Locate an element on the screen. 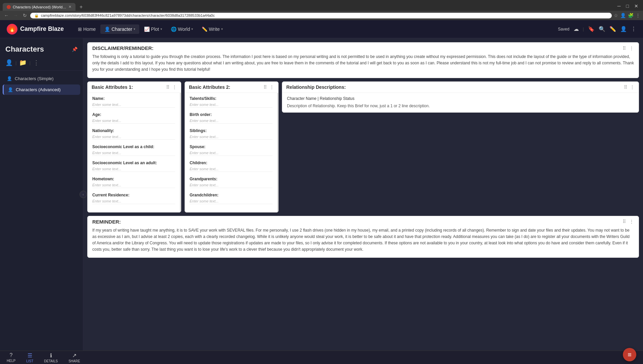  character-dropdown-icon: ▾ is located at coordinates (134, 29).